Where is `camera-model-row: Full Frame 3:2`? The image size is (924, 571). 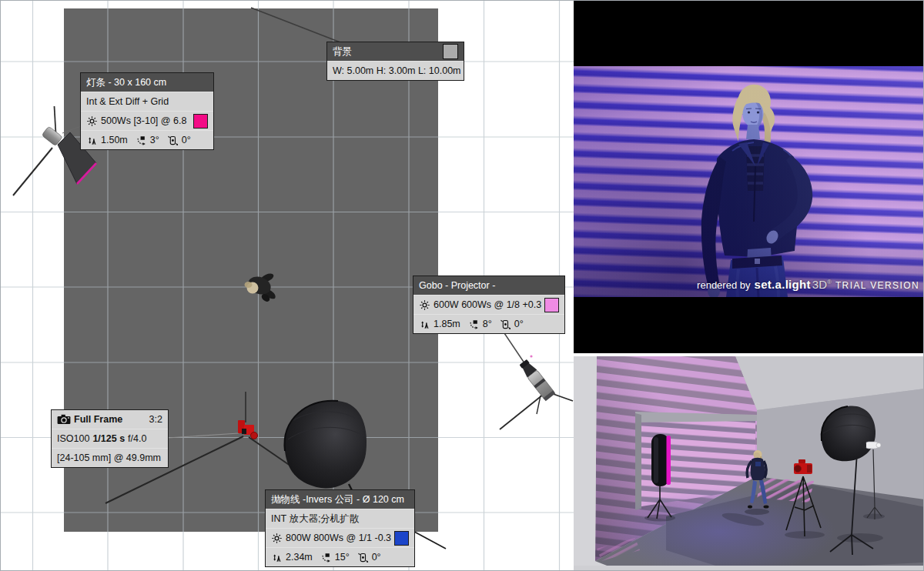
camera-model-row: Full Frame 3:2 is located at coordinates (109, 419).